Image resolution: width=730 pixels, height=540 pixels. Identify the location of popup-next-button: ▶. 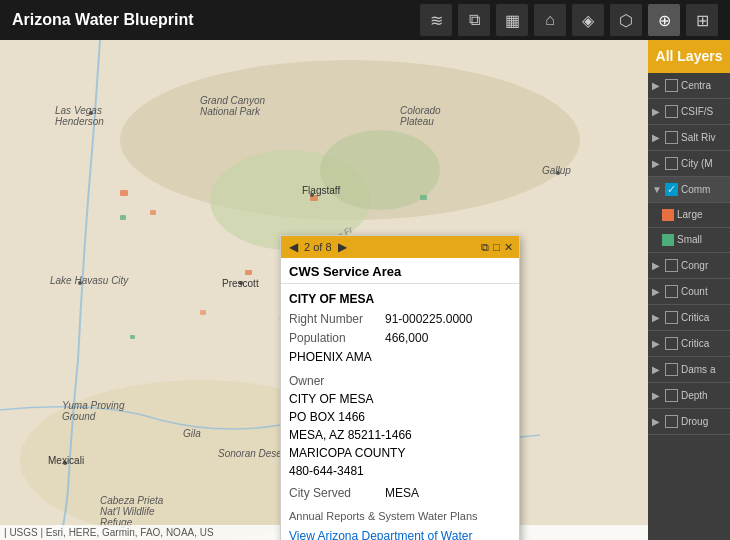
(342, 247).